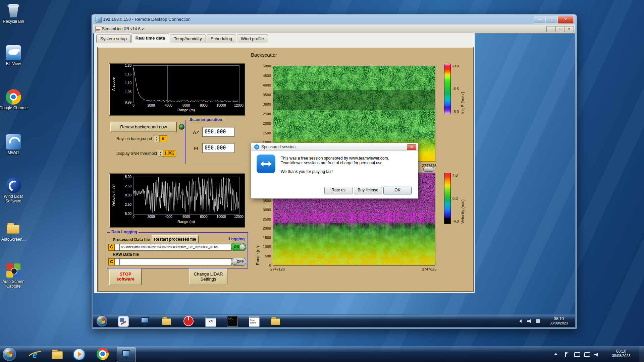  I want to click on tab-real-time-data: Real time data, so click(150, 38).